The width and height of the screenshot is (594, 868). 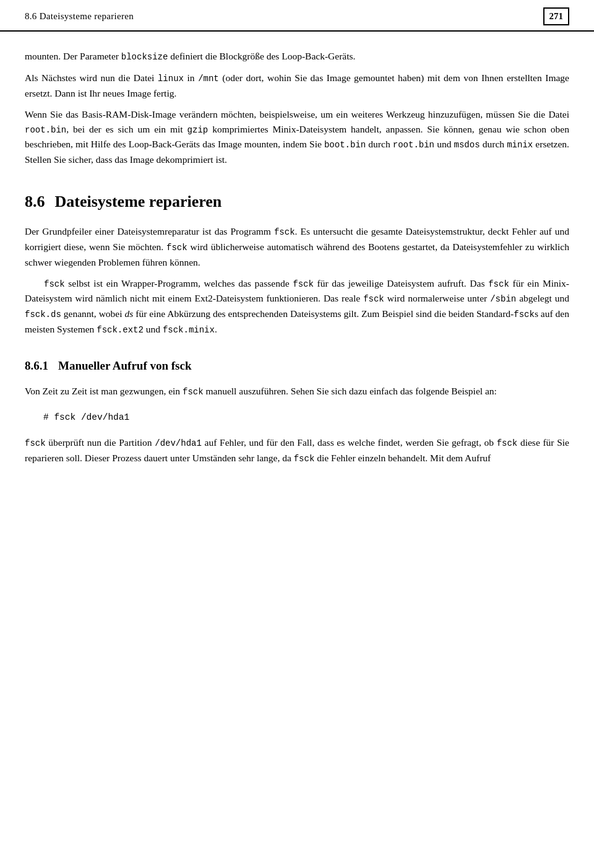 I want to click on header-title: 8.6 Dateisysteme reparieren, so click(x=79, y=16).